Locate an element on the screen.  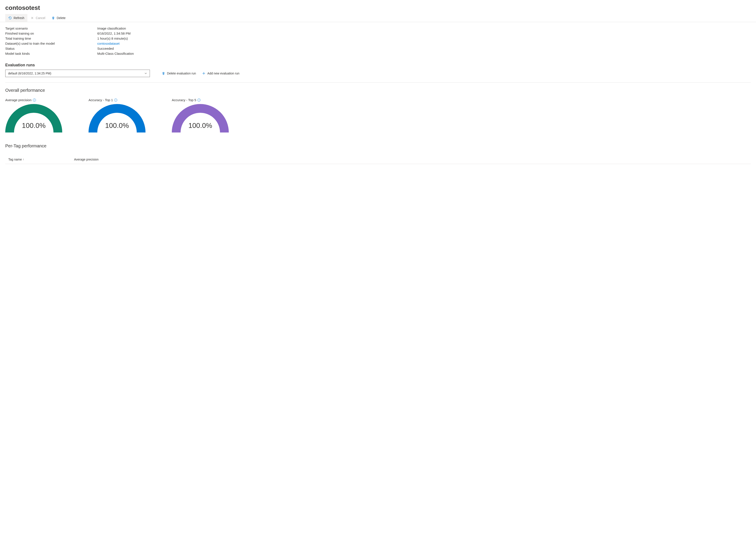
status-value: Succeeded is located at coordinates (105, 49).